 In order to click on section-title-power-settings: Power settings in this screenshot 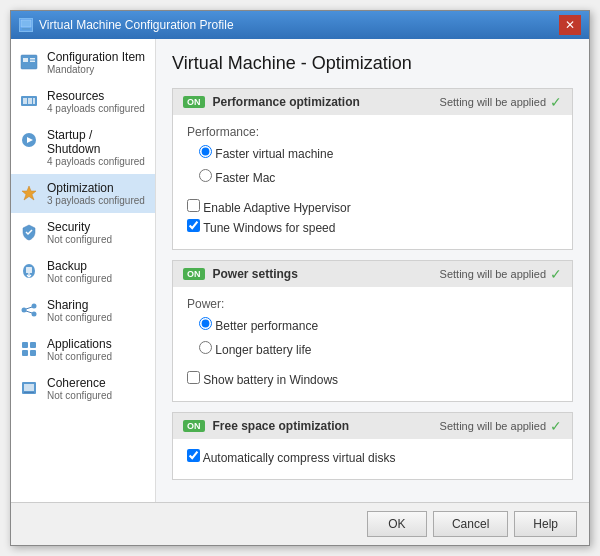, I will do `click(322, 274)`.